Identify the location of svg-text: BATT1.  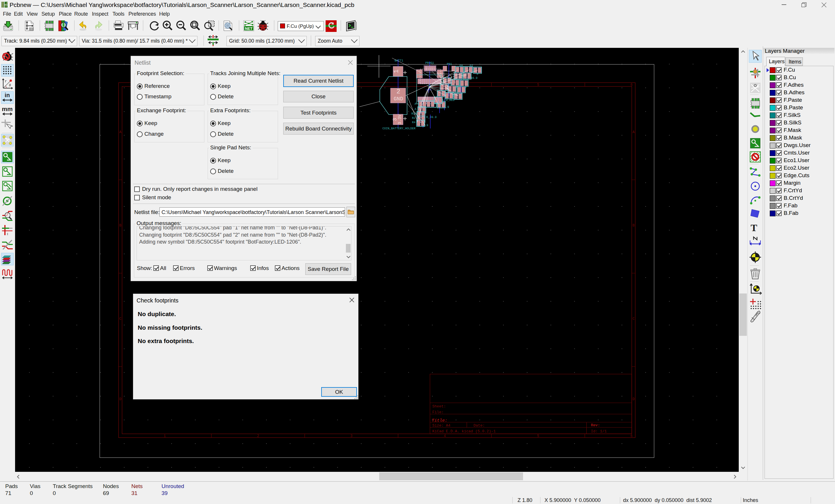
(399, 61).